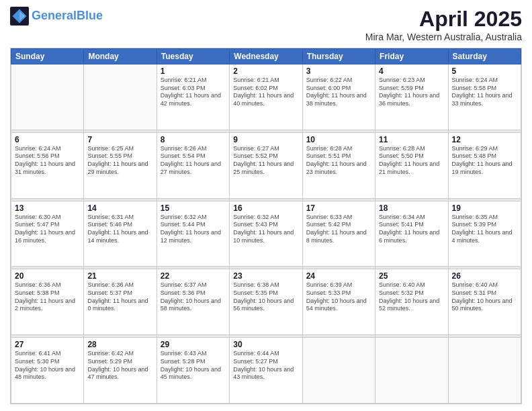 This screenshot has height=411, width=532. What do you see at coordinates (193, 234) in the screenshot?
I see `day-cell-2-2: 15Sunrise: 6:32 AM Sunset: 5:44 PM Dayli…` at bounding box center [193, 234].